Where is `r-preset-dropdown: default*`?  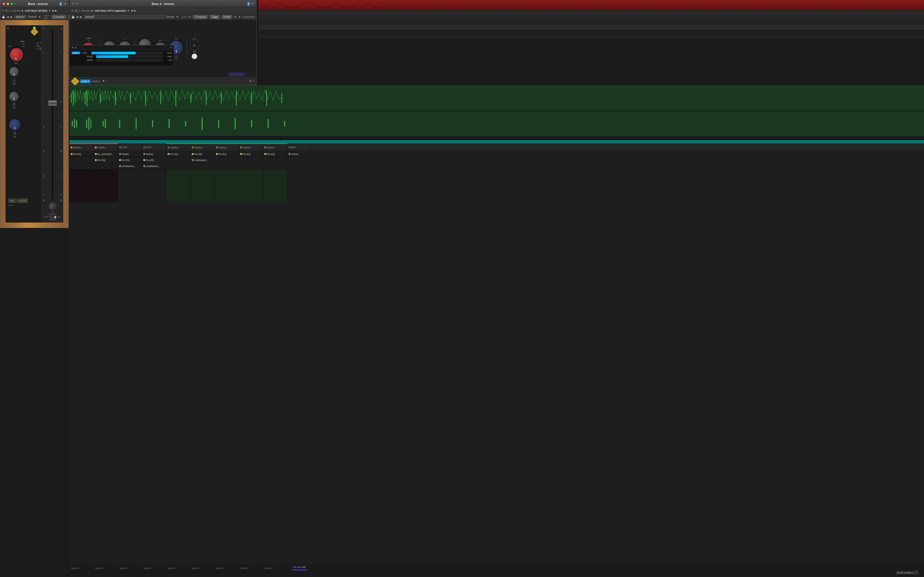 r-preset-dropdown: default* is located at coordinates (124, 17).